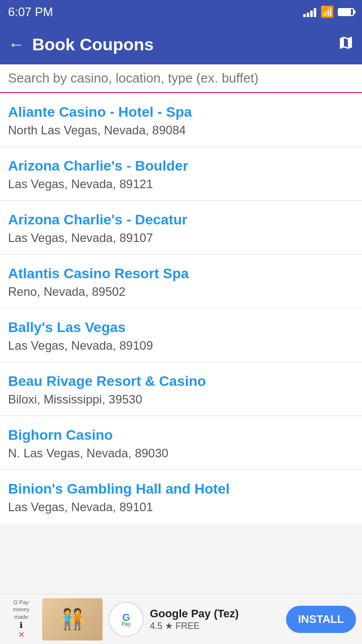 This screenshot has height=644, width=362. I want to click on svg-text: Pay, so click(126, 624).